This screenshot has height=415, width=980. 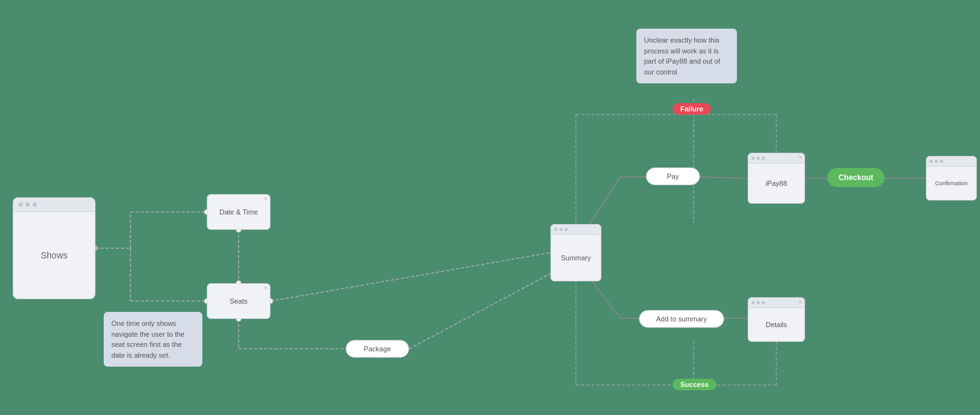 What do you see at coordinates (776, 320) in the screenshot?
I see `details-node: Details ×` at bounding box center [776, 320].